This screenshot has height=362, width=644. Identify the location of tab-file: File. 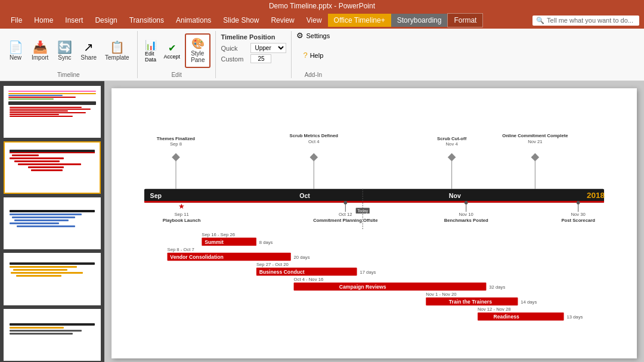
(17, 20).